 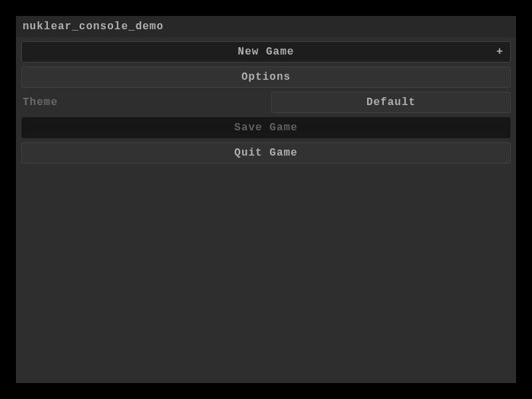 I want to click on plus-icon: +, so click(x=500, y=52).